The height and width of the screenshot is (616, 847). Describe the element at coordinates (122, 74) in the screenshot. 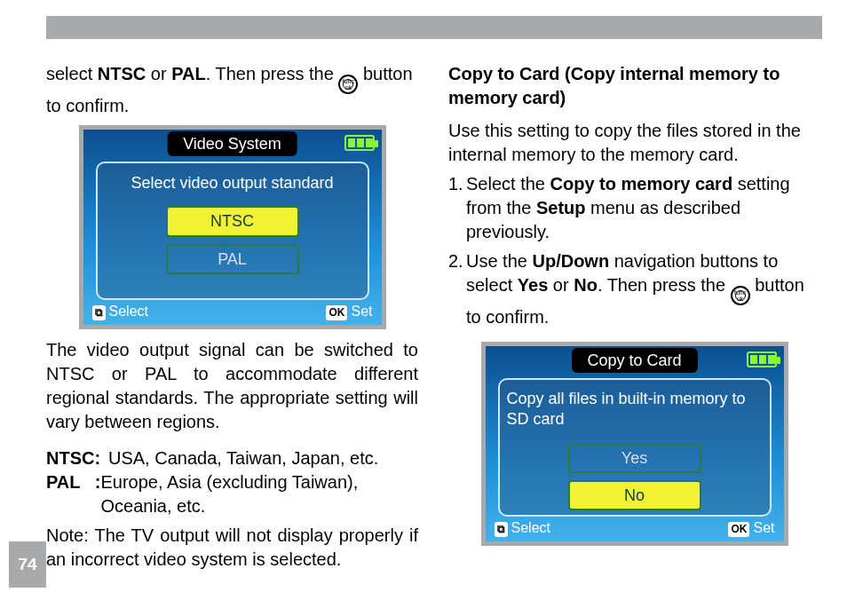

I see `t: NTSC` at that location.